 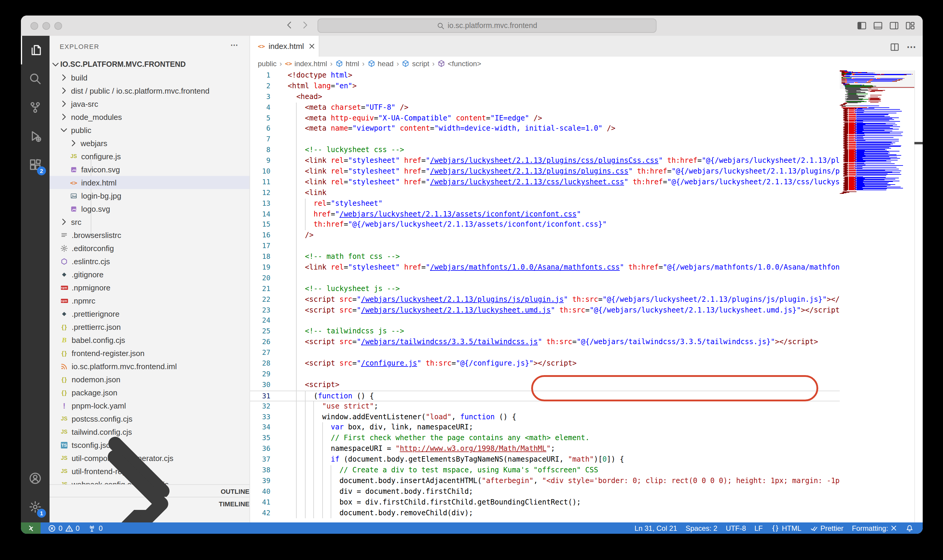 What do you see at coordinates (545, 503) in the screenshot?
I see `code-line-41: 41 box = div.firstChild.firstChild.getBo…` at bounding box center [545, 503].